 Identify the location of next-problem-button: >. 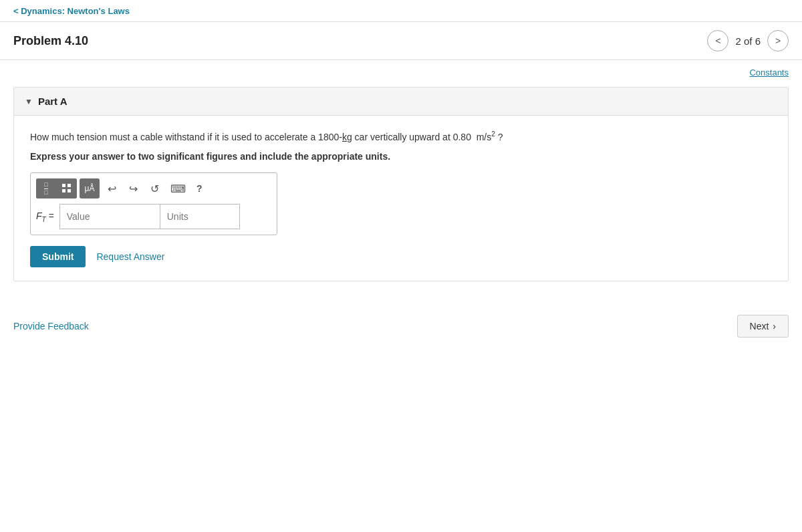
(778, 41).